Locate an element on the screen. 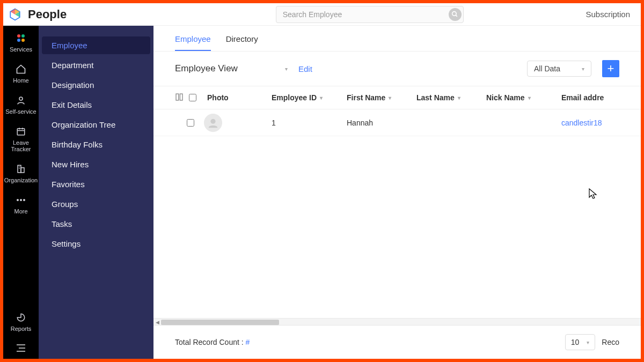 The width and height of the screenshot is (644, 362). rail-item-organization: Organization is located at coordinates (21, 173).